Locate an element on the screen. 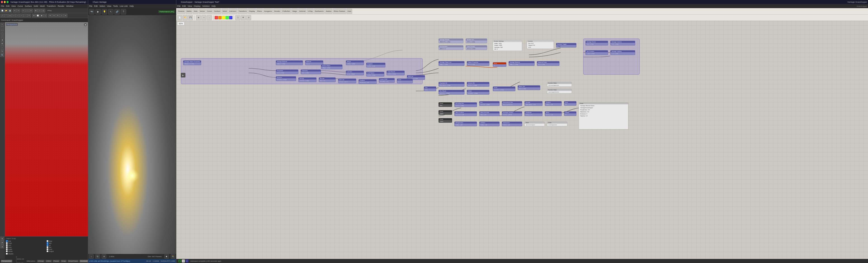 The image size is (868, 263). gh-node-tr-3: Sun Position L A ▷ ◁ Out is located at coordinates (597, 53).